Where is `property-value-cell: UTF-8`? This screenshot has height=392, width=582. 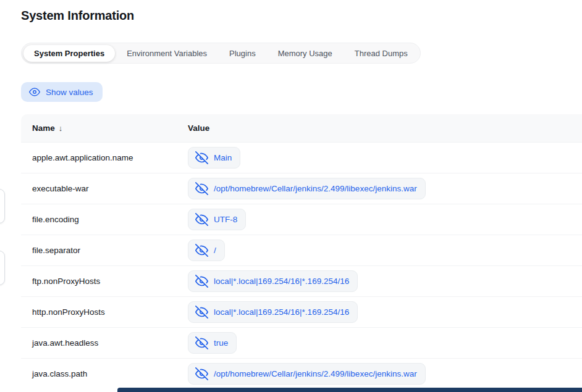 property-value-cell: UTF-8 is located at coordinates (385, 220).